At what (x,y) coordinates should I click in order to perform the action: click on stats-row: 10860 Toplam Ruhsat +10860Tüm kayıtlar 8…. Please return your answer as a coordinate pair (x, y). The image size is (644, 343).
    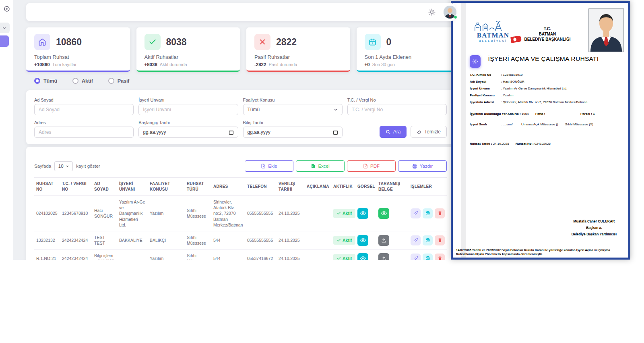
    Looking at the image, I should click on (243, 50).